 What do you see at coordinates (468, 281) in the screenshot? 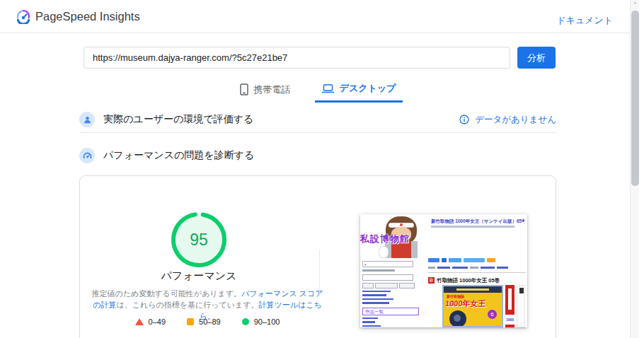
I see `article-heading-text: 竹取物語 1000年女王 05巻` at bounding box center [468, 281].